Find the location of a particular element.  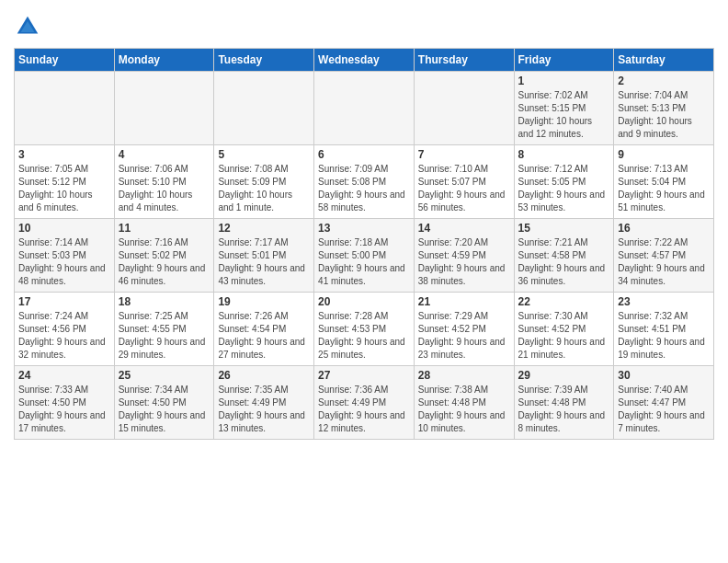

day-number: 4 is located at coordinates (165, 155).